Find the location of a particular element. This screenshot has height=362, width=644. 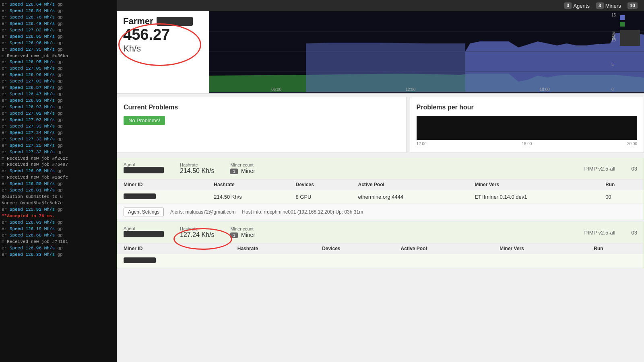

miners-label: Miners is located at coordinates (613, 6).